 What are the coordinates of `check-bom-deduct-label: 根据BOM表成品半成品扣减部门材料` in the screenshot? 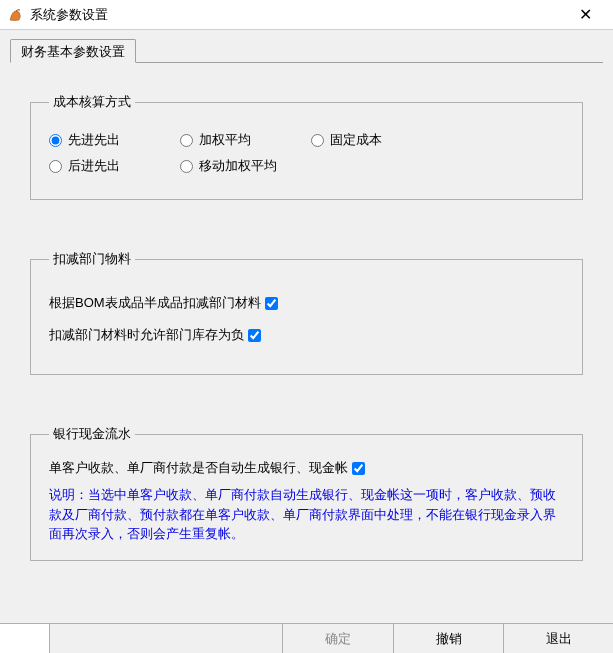 It's located at (155, 303).